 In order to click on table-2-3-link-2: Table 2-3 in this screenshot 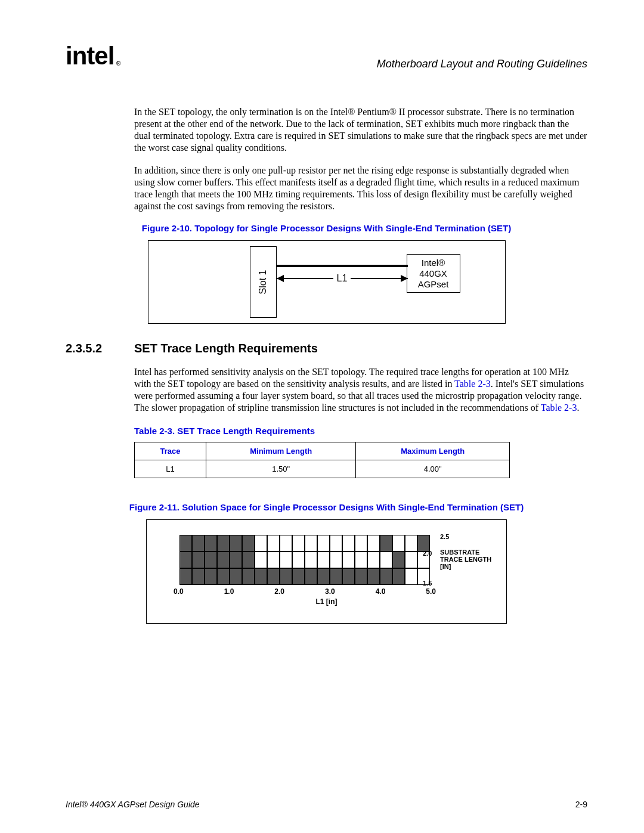, I will do `click(559, 408)`.